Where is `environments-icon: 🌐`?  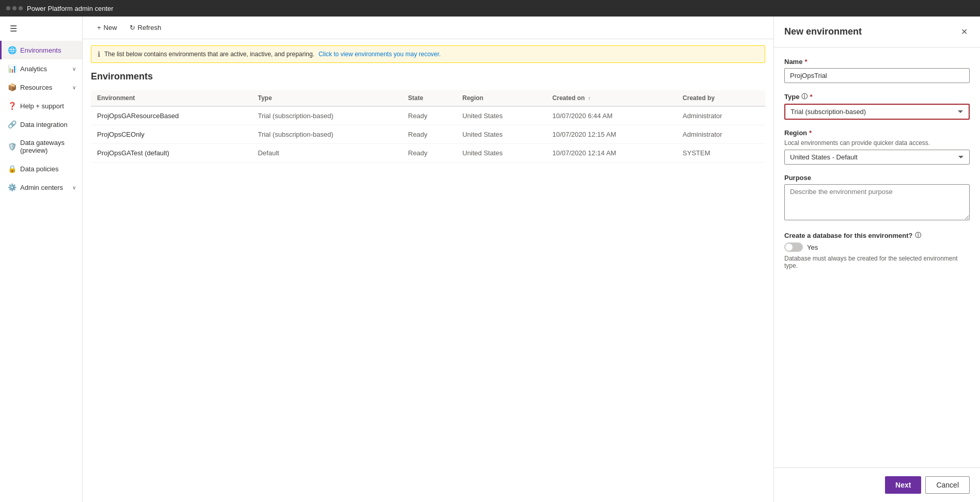 environments-icon: 🌐 is located at coordinates (12, 50).